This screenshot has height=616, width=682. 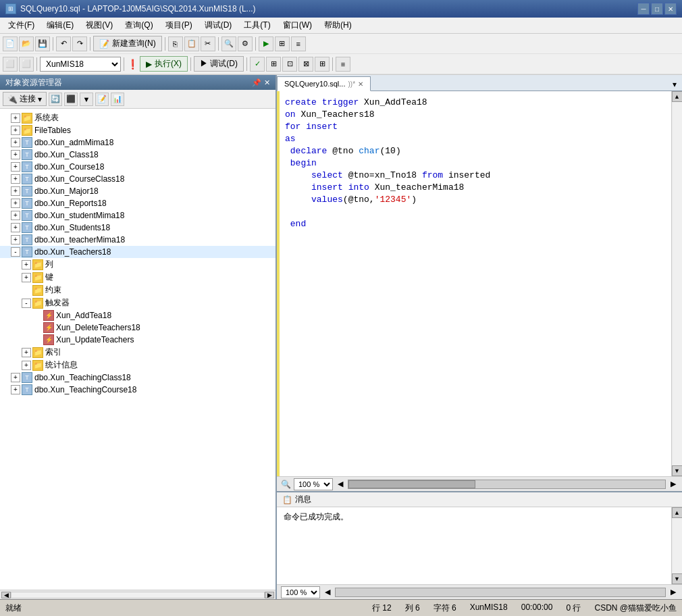 I want to click on tb2-btn2: ⬜, so click(x=26, y=64).